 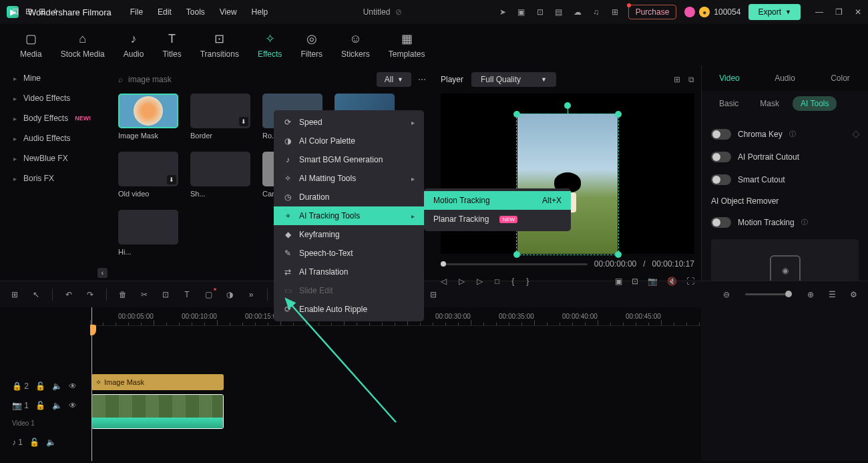 I want to click on export-button: Export ▼, so click(x=775, y=12).